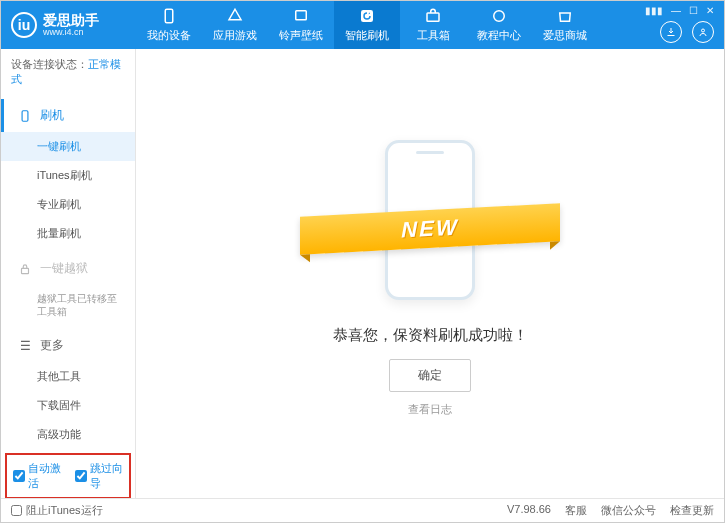  I want to click on sidebar-more-firmware: 下载固件, so click(68, 406).